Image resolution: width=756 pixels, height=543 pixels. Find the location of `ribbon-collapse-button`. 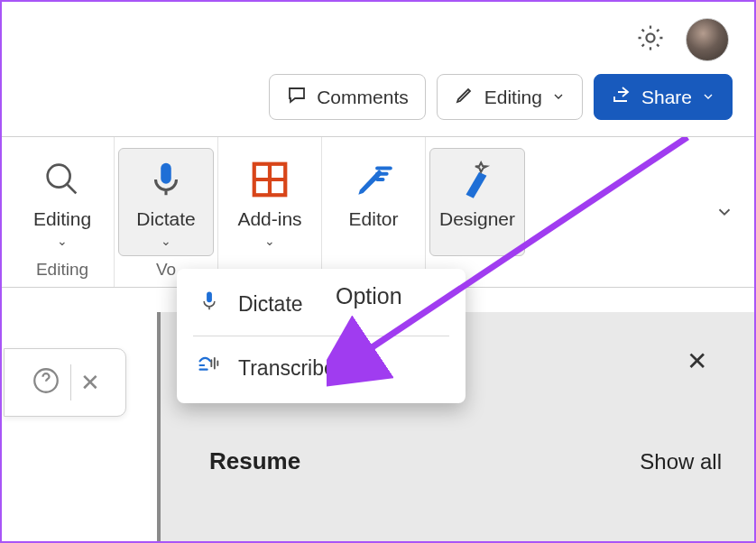

ribbon-collapse-button is located at coordinates (730, 212).